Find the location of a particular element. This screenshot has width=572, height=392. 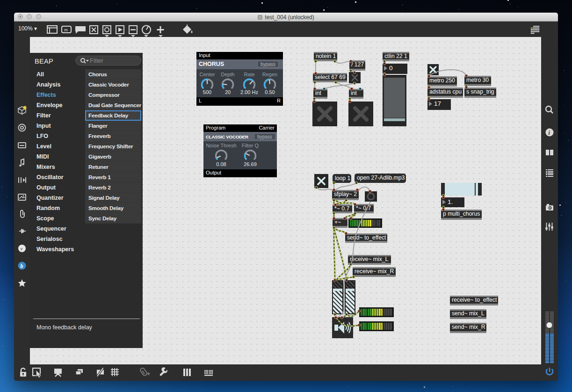

svg-text: 2.00 Hz is located at coordinates (249, 92).